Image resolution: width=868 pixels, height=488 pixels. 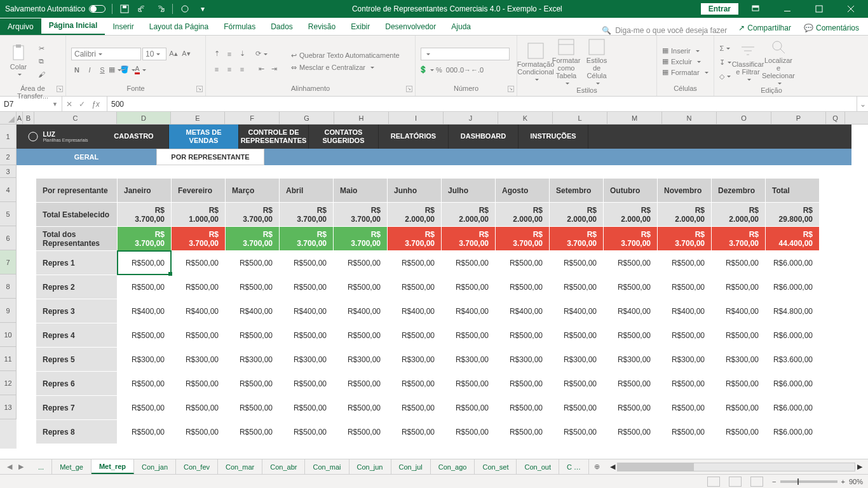 What do you see at coordinates (477, 70) in the screenshot?
I see `decrease-decimal-icon: ←.0` at bounding box center [477, 70].